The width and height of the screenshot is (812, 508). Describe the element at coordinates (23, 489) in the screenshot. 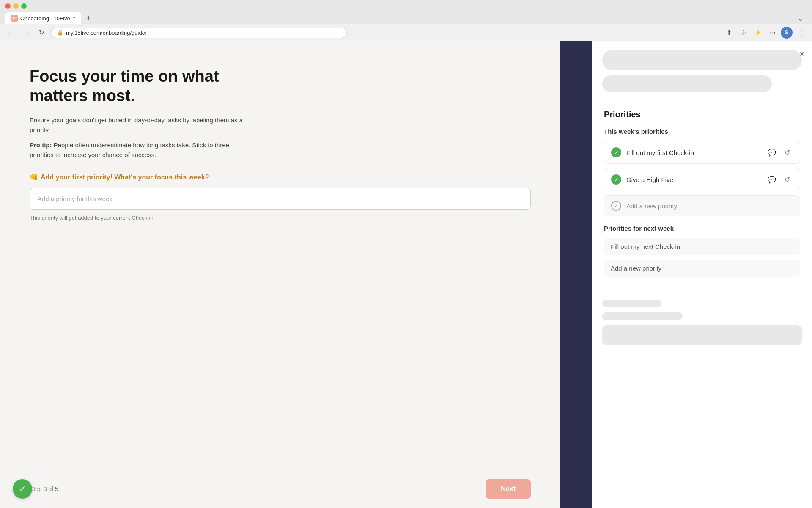

I see `check-icon: ✓` at that location.